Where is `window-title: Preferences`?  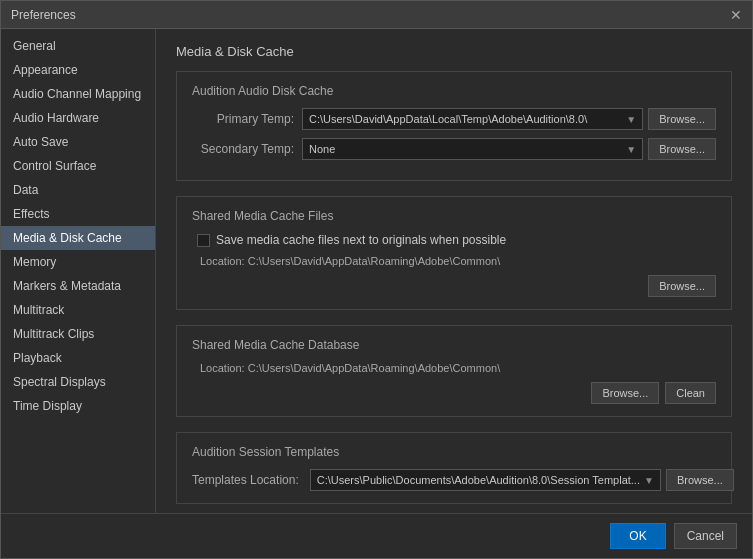 window-title: Preferences is located at coordinates (44, 15).